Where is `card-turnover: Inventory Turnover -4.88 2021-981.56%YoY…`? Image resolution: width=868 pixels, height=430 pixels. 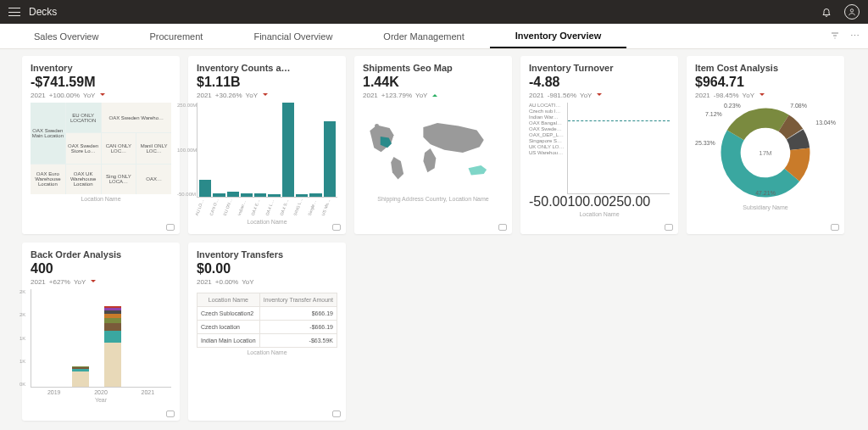
card-turnover: Inventory Turnover -4.88 2021-981.56%YoY… is located at coordinates (599, 145).